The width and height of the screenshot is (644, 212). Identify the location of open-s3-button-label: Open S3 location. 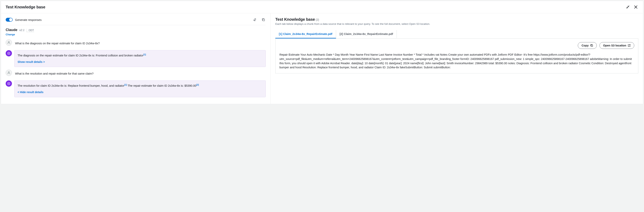
(615, 46).